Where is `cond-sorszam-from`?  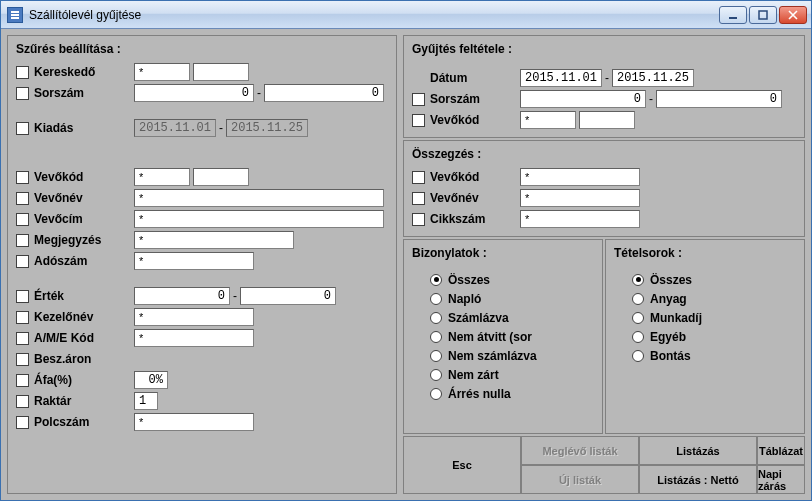 cond-sorszam-from is located at coordinates (583, 99).